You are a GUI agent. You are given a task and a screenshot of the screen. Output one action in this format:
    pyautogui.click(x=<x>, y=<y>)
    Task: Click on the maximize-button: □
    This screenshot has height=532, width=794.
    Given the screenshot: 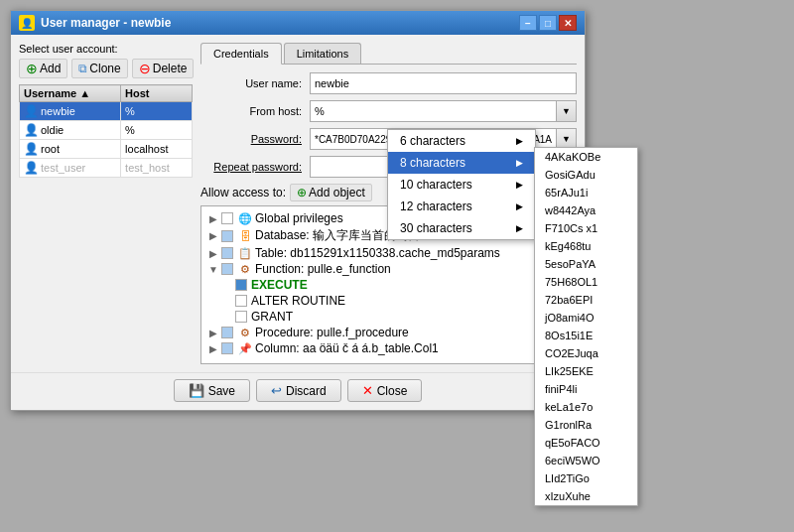 What is the action you would take?
    pyautogui.click(x=548, y=23)
    